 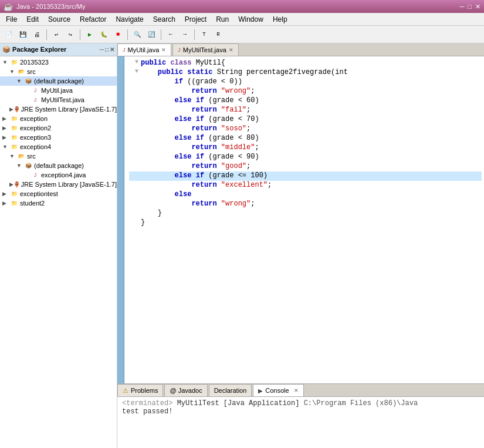 I want to click on tree-item-src: ▼ 📂 src, so click(x=59, y=72).